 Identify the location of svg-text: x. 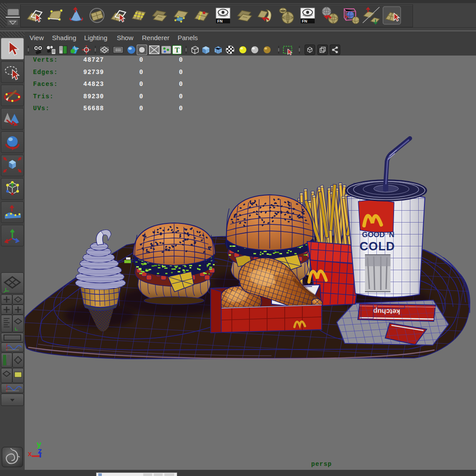
(30, 454).